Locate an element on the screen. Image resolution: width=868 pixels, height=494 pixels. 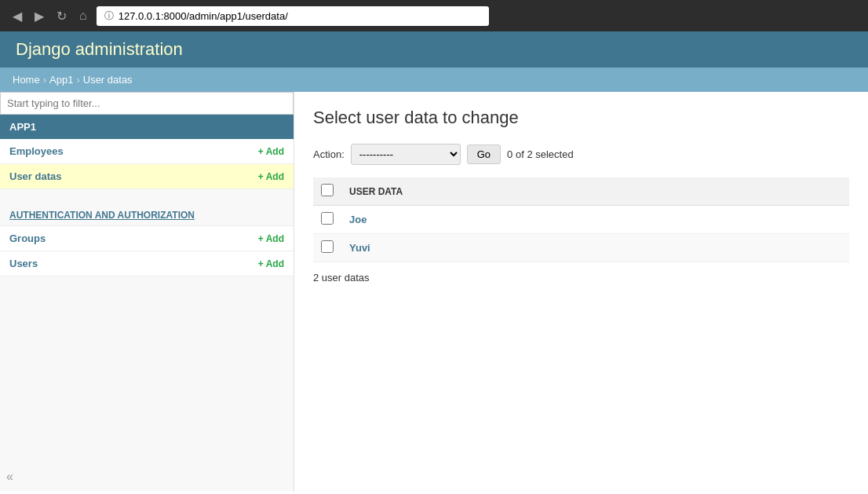
sidebar-item-userdatas: User datas + Add is located at coordinates (147, 177).